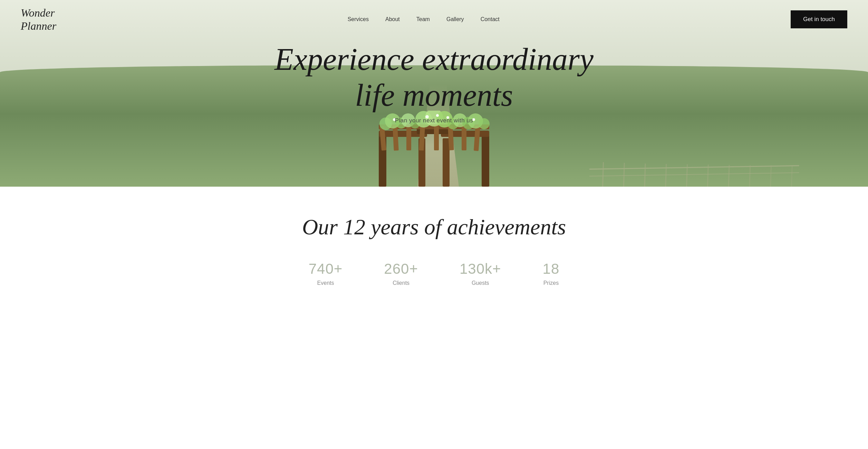  I want to click on stat-label-prizes: Prizes, so click(551, 283).